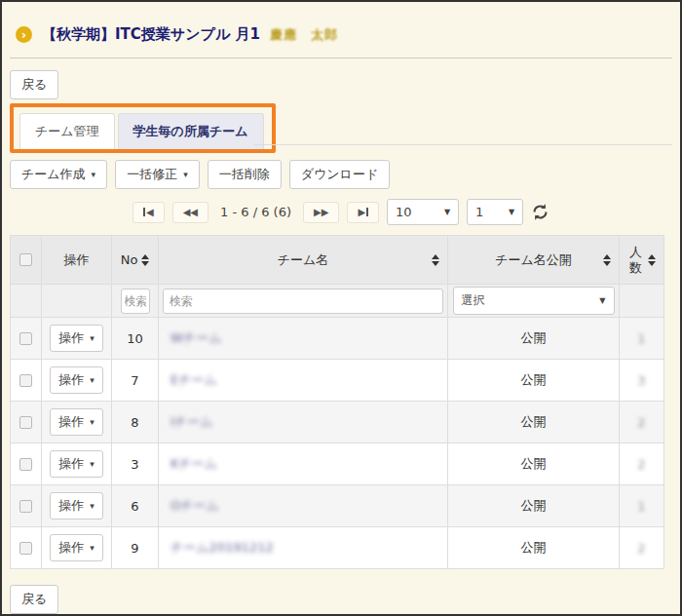 The width and height of the screenshot is (682, 616). I want to click on row-cell-no: 8, so click(135, 423).